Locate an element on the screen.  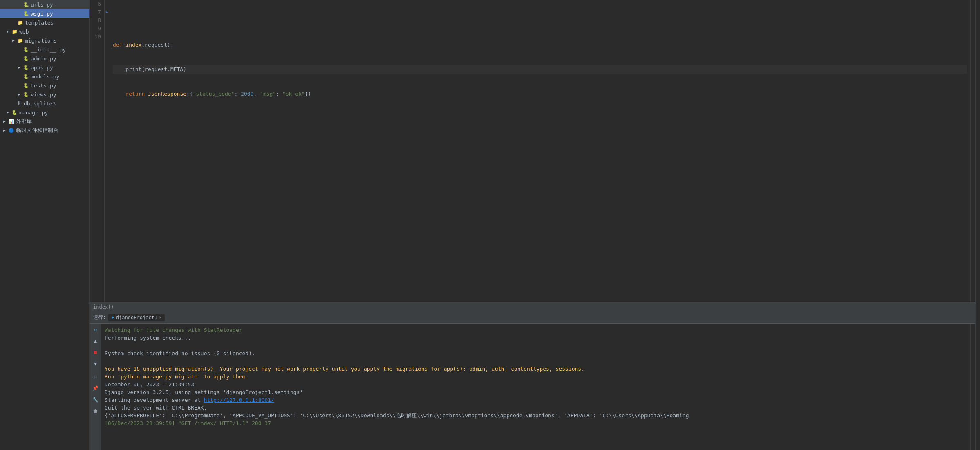
sidebar-item-manage-py: ▶ 🐍 manage.py is located at coordinates (45, 112).